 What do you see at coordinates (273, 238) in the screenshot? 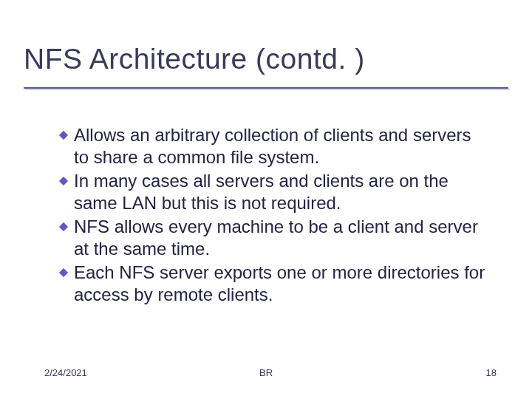
I see `list-item: NFS allows every machine to be a client …` at bounding box center [273, 238].